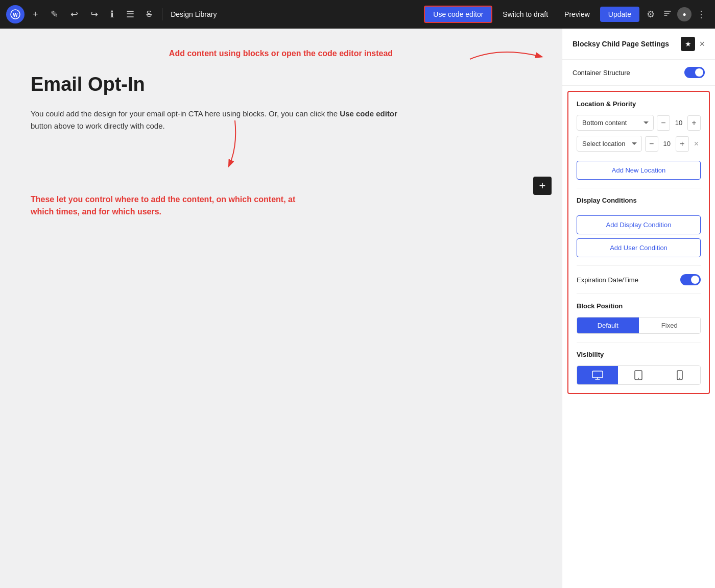  I want to click on more-options-button: ⋮, so click(701, 14).